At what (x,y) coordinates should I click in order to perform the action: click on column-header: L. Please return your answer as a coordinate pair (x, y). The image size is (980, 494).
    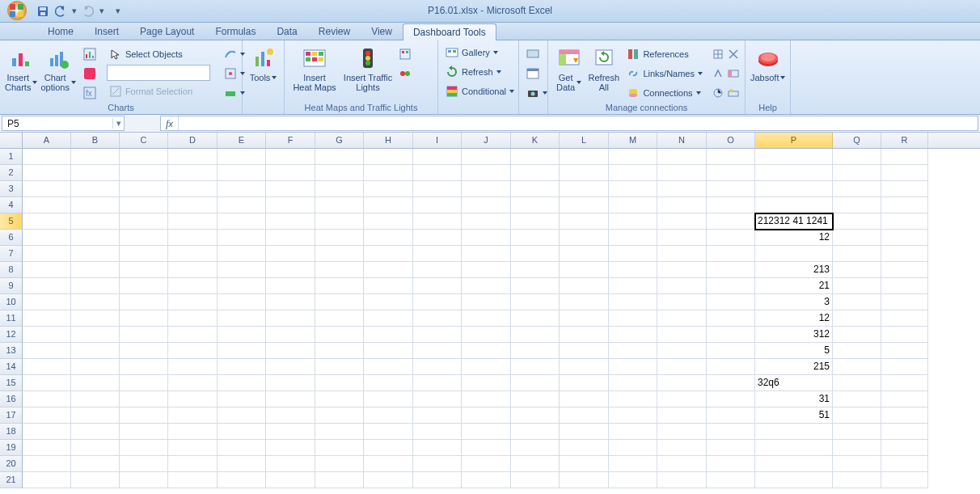
    Looking at the image, I should click on (584, 141).